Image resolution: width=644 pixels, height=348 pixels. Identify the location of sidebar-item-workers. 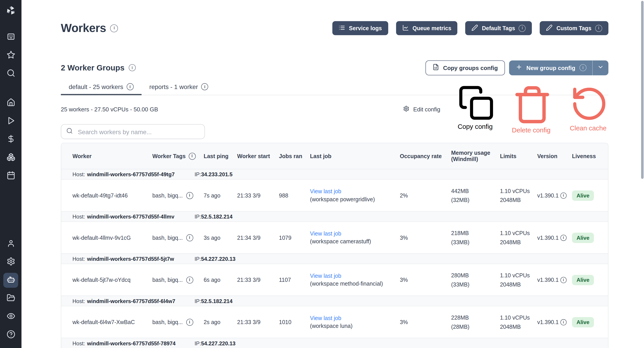
(11, 280).